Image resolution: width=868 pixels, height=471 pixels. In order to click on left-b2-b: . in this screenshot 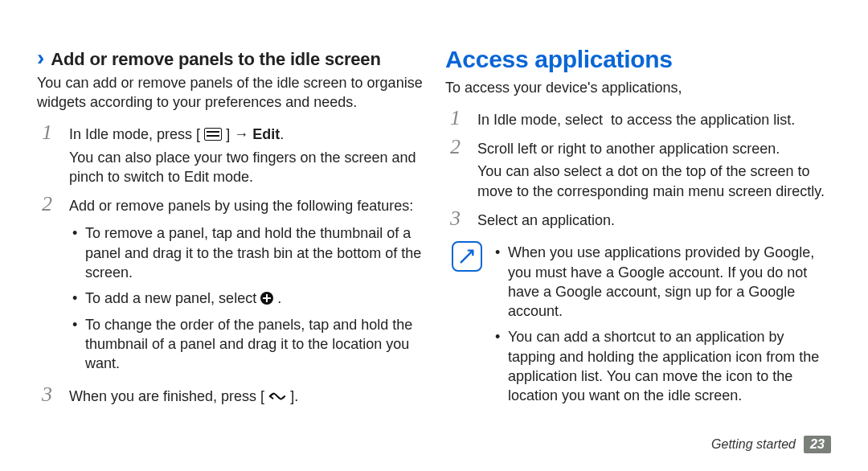, I will do `click(280, 298)`.